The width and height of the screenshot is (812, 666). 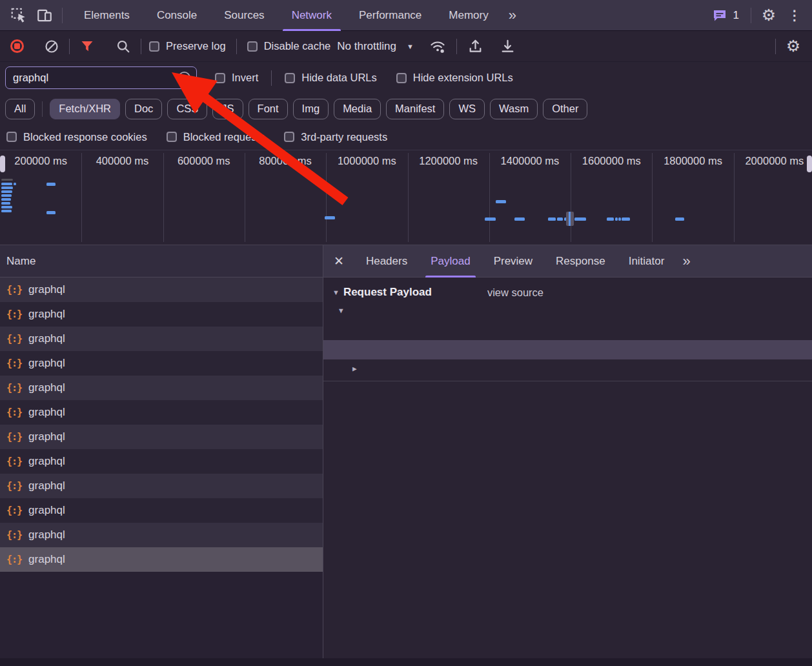 I want to click on clear-network-log-icon, so click(x=52, y=46).